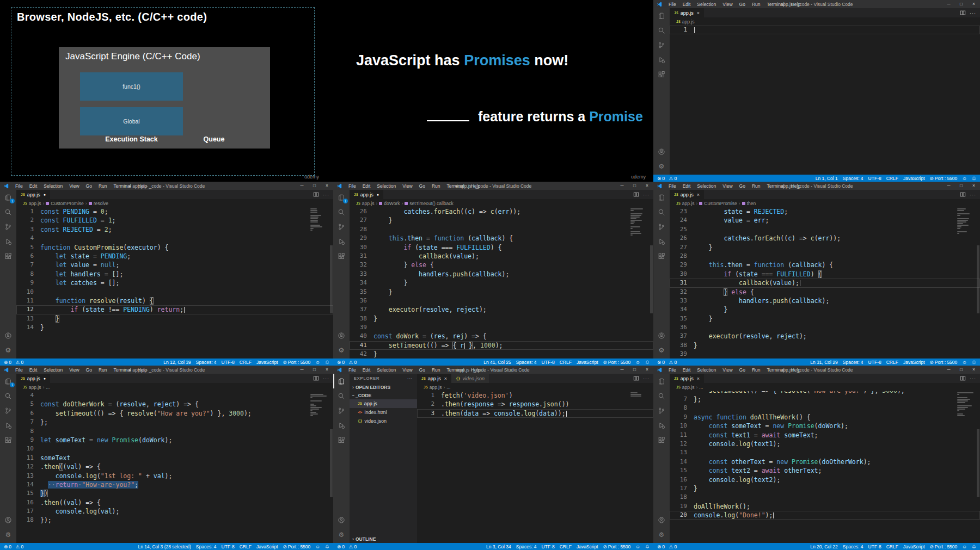 The width and height of the screenshot is (980, 550). Describe the element at coordinates (175, 301) in the screenshot. I see `code-line: 11 function resolve(result) {` at that location.